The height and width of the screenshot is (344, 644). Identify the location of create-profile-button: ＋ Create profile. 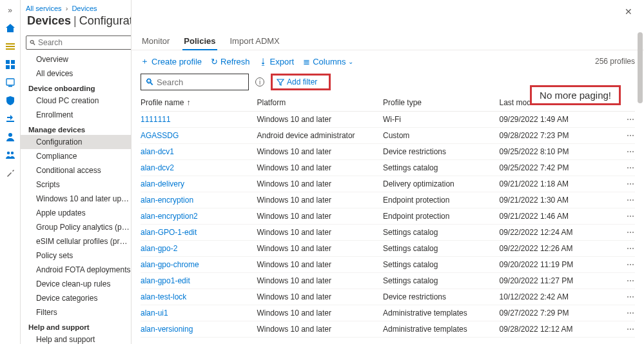
(171, 61).